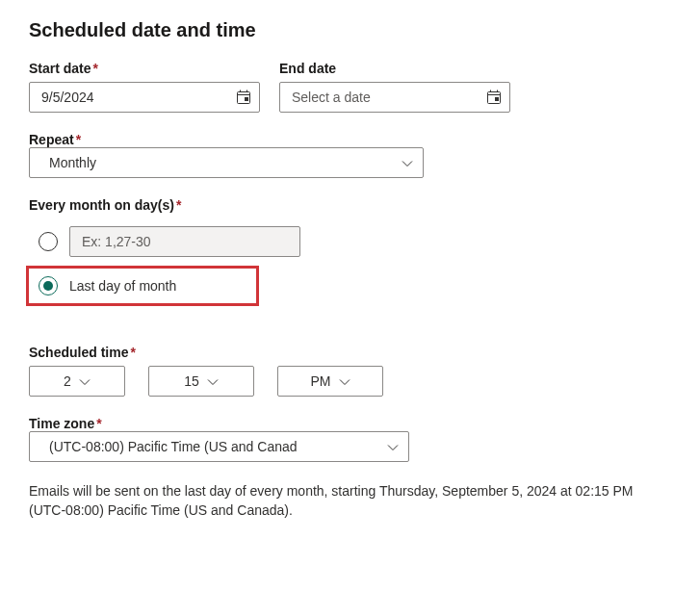 This screenshot has height=616, width=700. Describe the element at coordinates (67, 97) in the screenshot. I see `start-date-value: 9/5/2024` at that location.